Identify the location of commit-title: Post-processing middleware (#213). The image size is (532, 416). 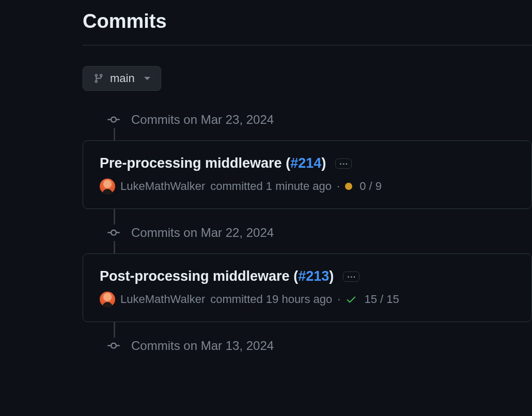
(217, 277).